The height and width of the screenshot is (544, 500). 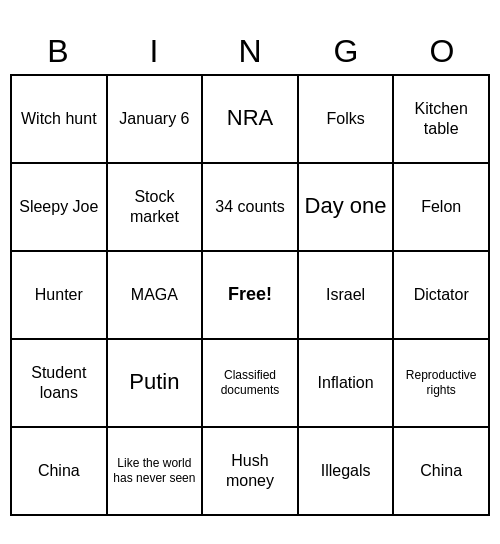 What do you see at coordinates (442, 120) in the screenshot?
I see `bingo-cell: Kitchen table` at bounding box center [442, 120].